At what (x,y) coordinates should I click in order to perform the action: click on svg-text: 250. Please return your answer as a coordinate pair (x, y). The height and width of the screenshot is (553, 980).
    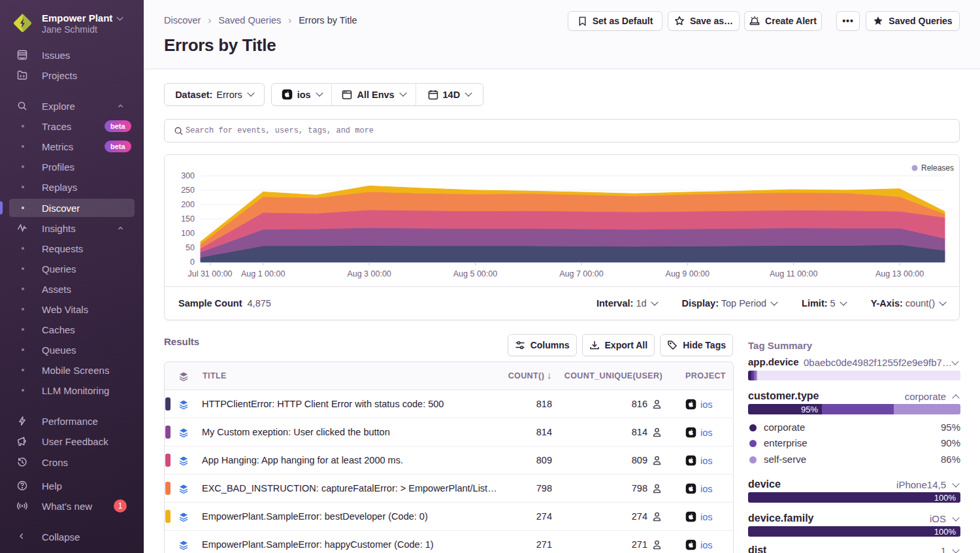
    Looking at the image, I should click on (188, 190).